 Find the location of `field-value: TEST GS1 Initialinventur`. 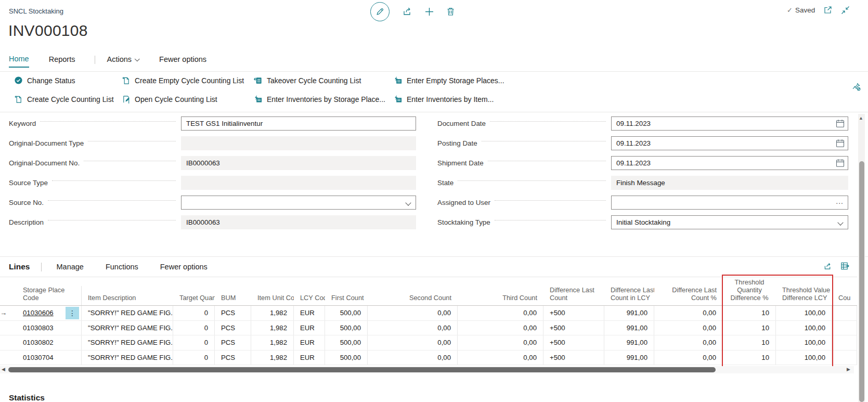

field-value: TEST GS1 Initialinventur is located at coordinates (225, 124).